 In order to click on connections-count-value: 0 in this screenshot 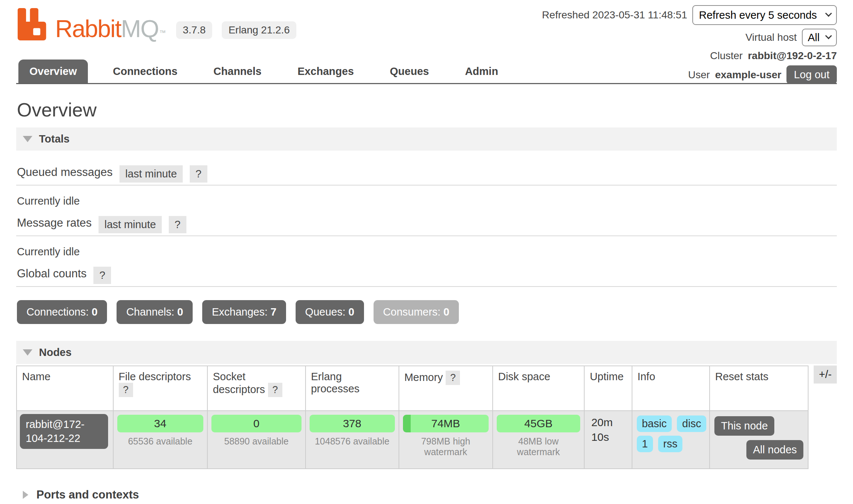, I will do `click(94, 312)`.